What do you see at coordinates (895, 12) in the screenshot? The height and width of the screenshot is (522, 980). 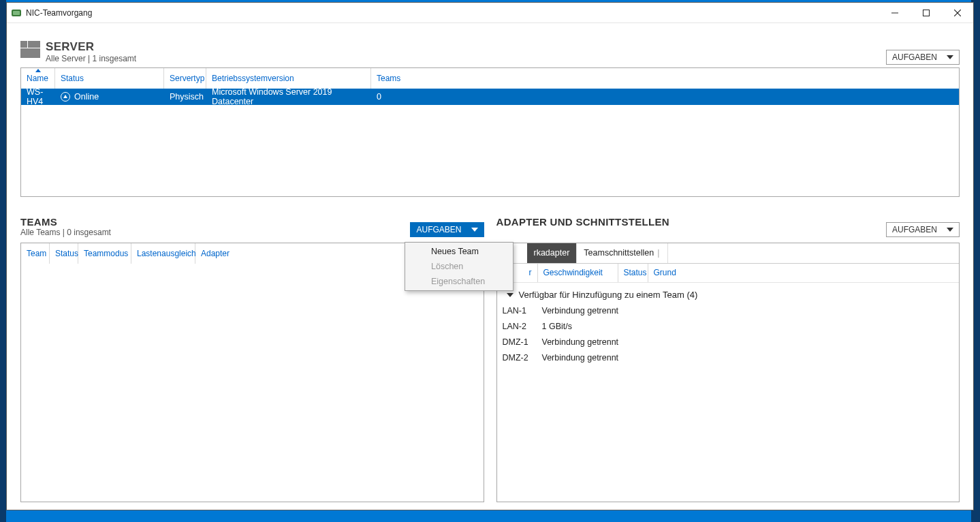 I see `minimize-button` at bounding box center [895, 12].